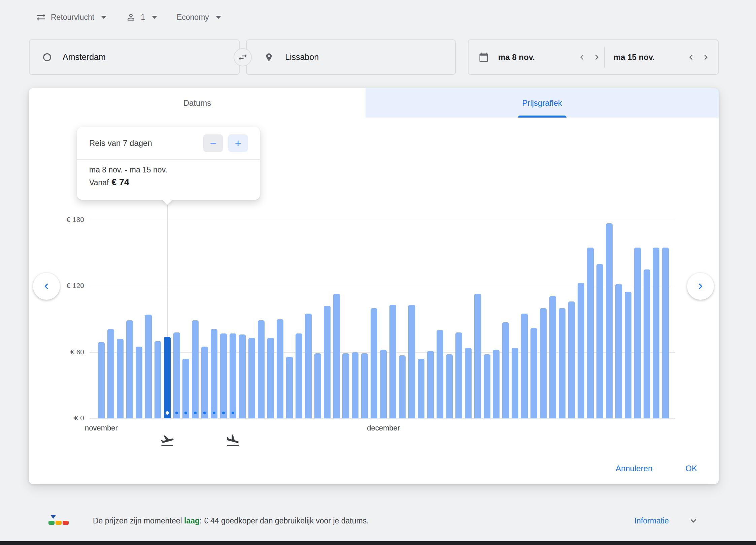  I want to click on dialog-actions: Annuleren OK, so click(656, 469).